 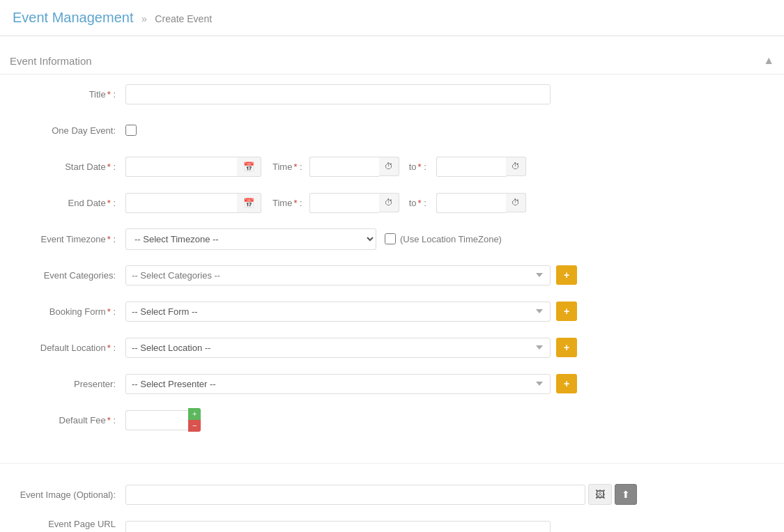 I want to click on end-date-input-wrapper: 📅, so click(x=194, y=203).